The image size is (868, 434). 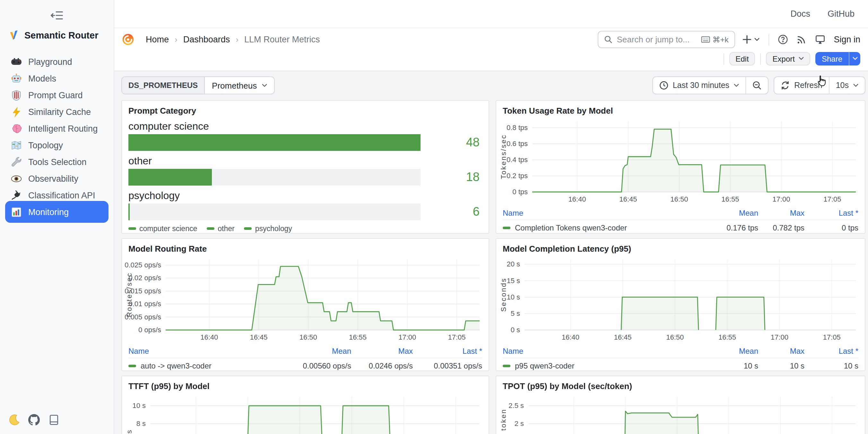 What do you see at coordinates (832, 337) in the screenshot?
I see `svg-text: 17:05` at bounding box center [832, 337].